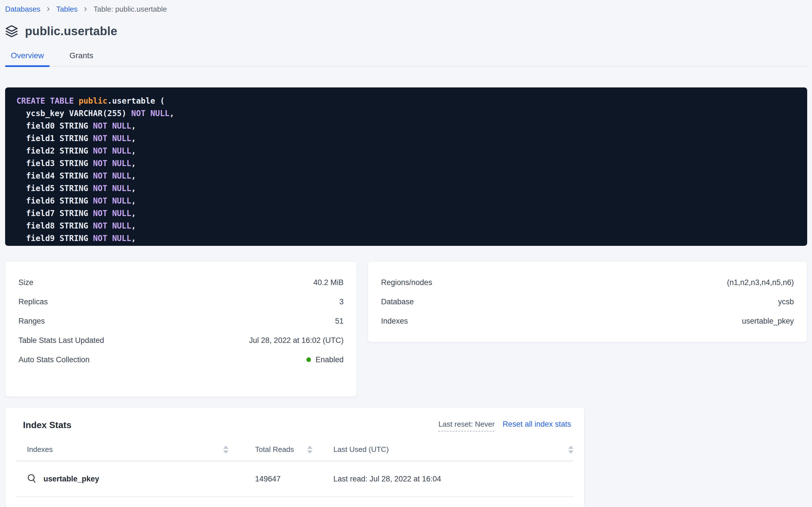 The width and height of the screenshot is (812, 507). I want to click on summary-stat-row: Indexesusertable_pkey, so click(587, 321).